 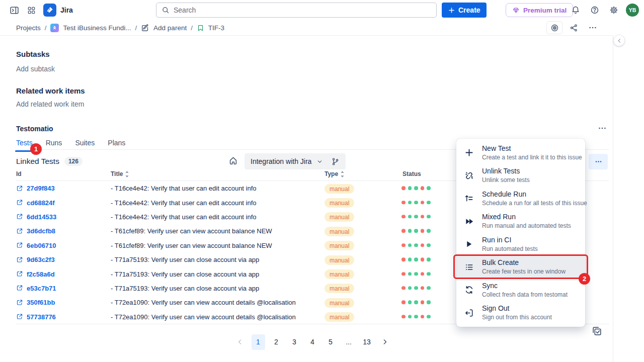 I want to click on breadcrumb-project-label: Test iBusiness Fundi..., so click(x=97, y=28).